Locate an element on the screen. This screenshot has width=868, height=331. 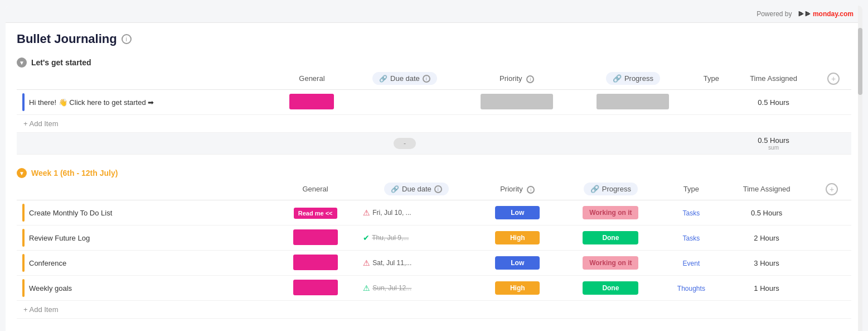
section1-toggle: ▼ is located at coordinates (22, 63).